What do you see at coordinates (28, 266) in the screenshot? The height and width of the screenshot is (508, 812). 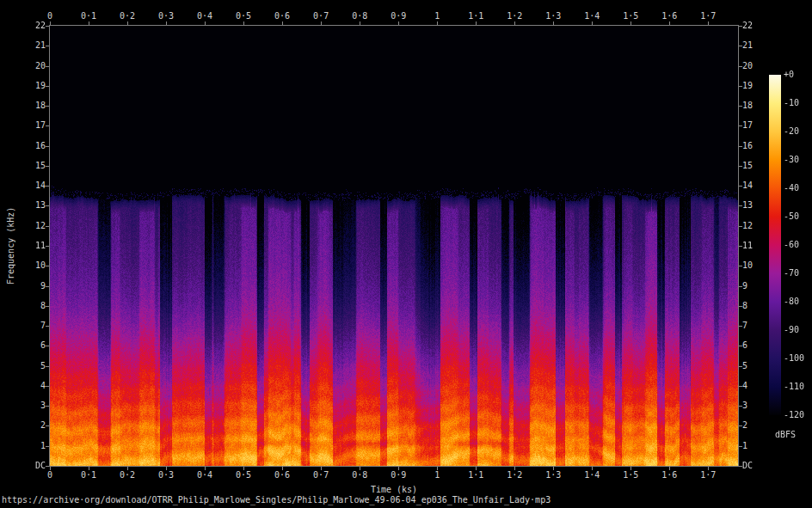 I see `y-tick-label-left: 10` at bounding box center [28, 266].